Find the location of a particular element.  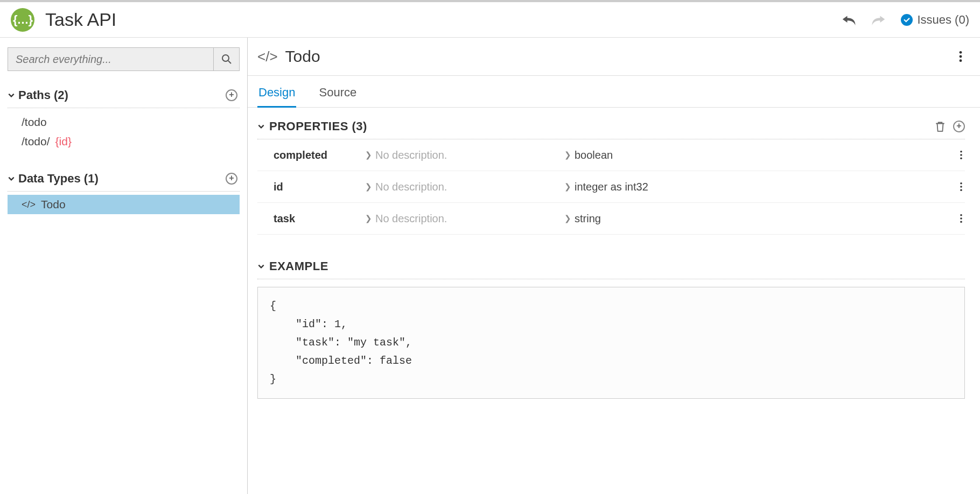

properties-header: PROPERTIES (3) + is located at coordinates (611, 127).